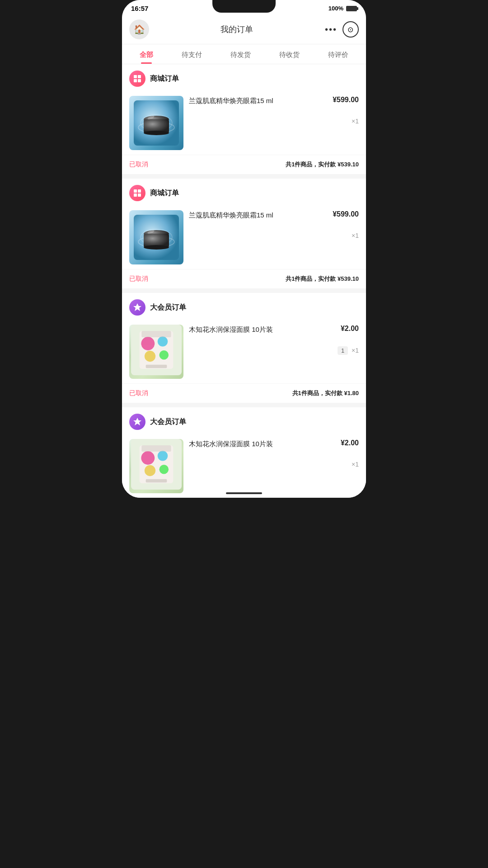 This screenshot has width=488, height=868. I want to click on product-info: 木知花水润保湿面膜 10片装 ¥2.00 ×1, so click(274, 453).